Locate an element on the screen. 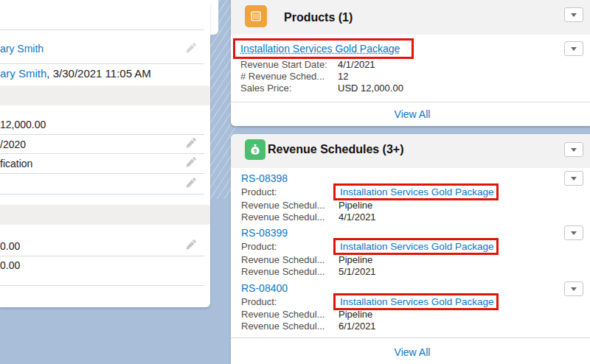 This screenshot has height=364, width=590. owner-link: ary Smith is located at coordinates (22, 49).